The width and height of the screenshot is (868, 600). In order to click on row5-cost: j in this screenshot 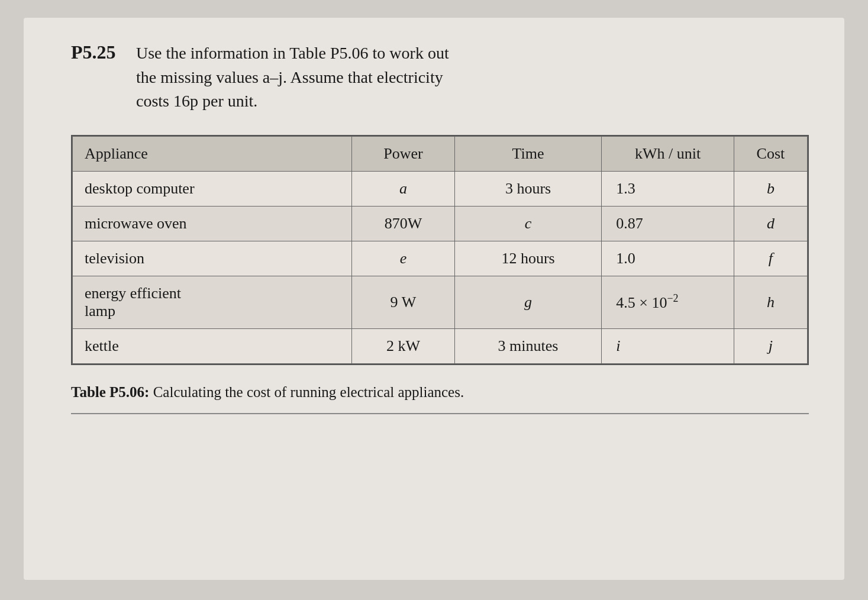, I will do `click(770, 346)`.